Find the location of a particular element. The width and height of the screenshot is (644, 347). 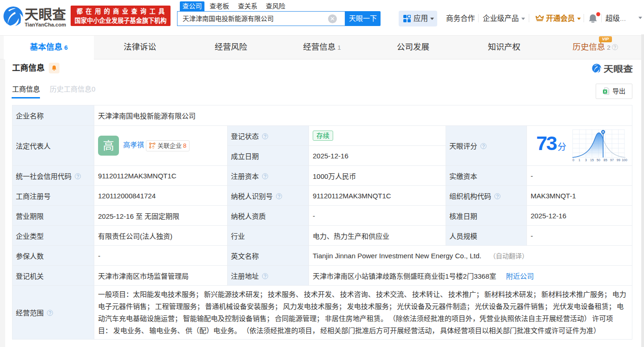

svg-text: 15 is located at coordinates (592, 160).